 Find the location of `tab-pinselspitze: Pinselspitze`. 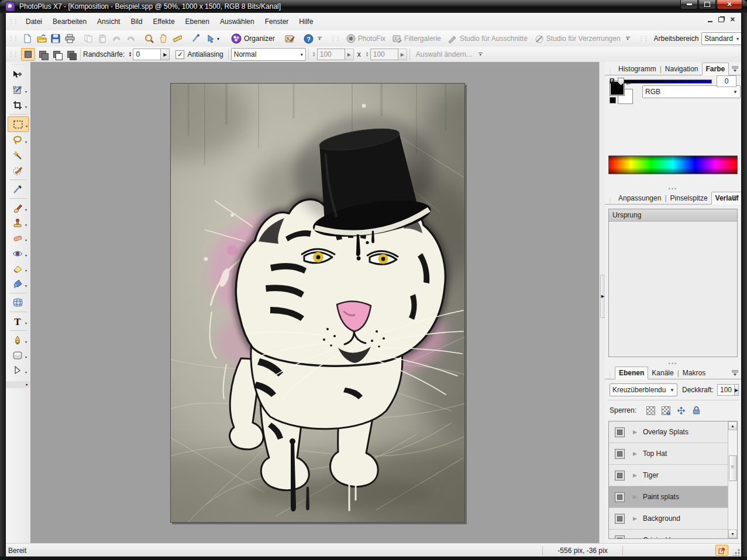

tab-pinselspitze: Pinselspitze is located at coordinates (689, 198).